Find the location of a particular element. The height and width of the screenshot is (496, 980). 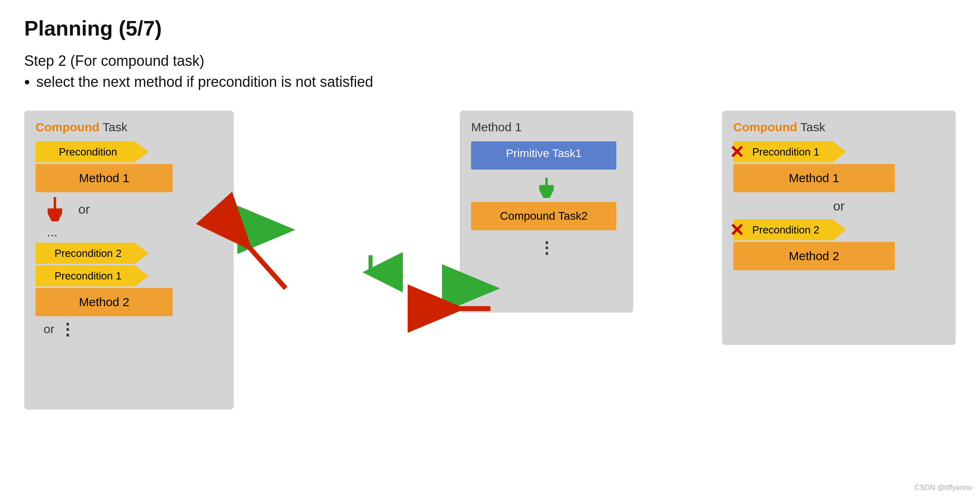

watermark: CSDN @tiffyanou is located at coordinates (943, 488).